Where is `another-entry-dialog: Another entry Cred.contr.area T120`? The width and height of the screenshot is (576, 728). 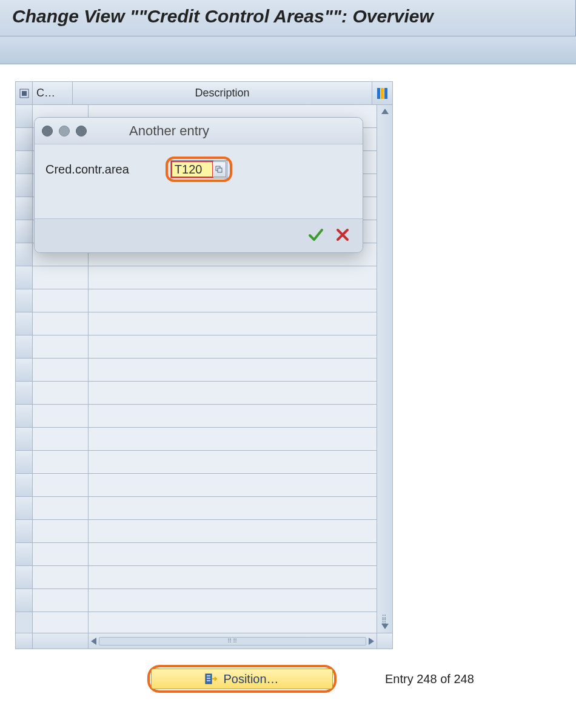
another-entry-dialog: Another entry Cred.contr.area T120 is located at coordinates (199, 185).